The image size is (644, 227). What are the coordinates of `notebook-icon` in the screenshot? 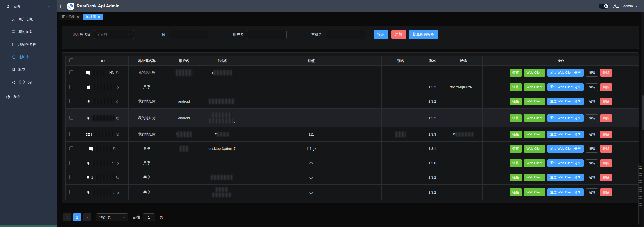 It's located at (14, 57).